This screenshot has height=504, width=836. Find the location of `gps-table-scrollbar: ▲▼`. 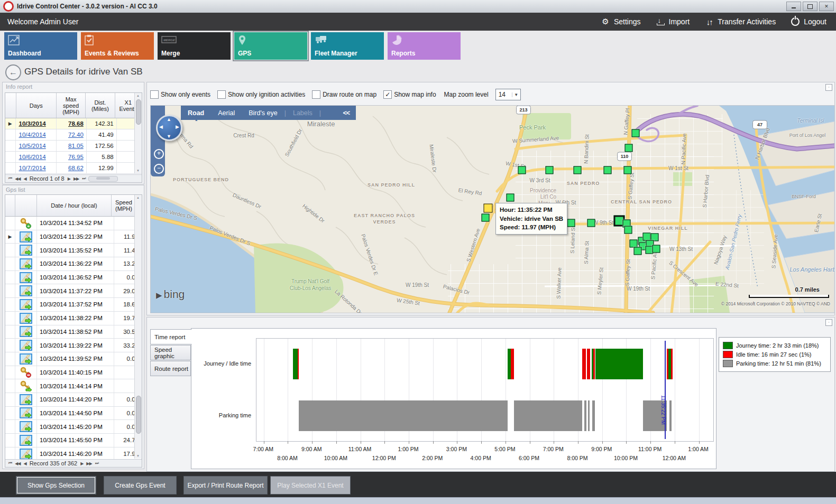

gps-table-scrollbar: ▲▼ is located at coordinates (138, 326).